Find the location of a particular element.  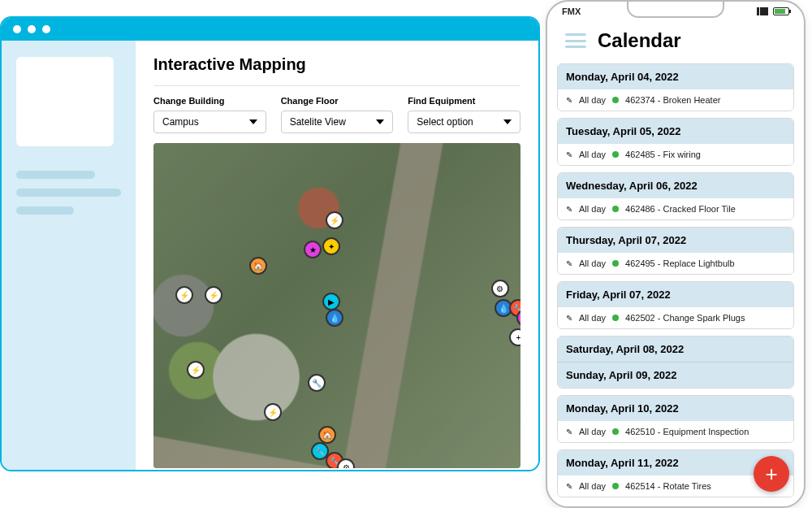

map-pin: ▶ is located at coordinates (331, 302).